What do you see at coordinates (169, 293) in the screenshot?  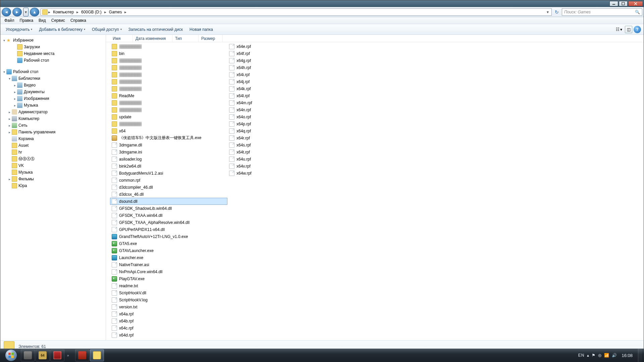 I see `file-item: ScriptHookV.dll` at bounding box center [169, 293].